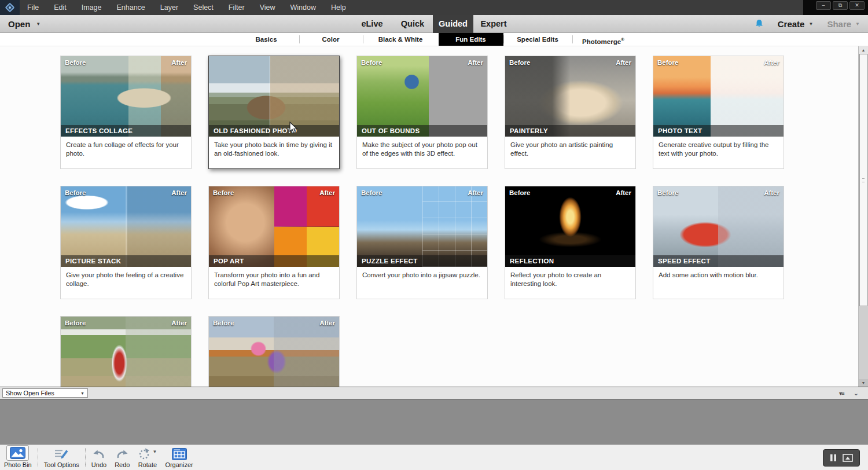  Describe the element at coordinates (45, 393) in the screenshot. I see `show-open-files-dropdown: Show Open Files ▼` at that location.